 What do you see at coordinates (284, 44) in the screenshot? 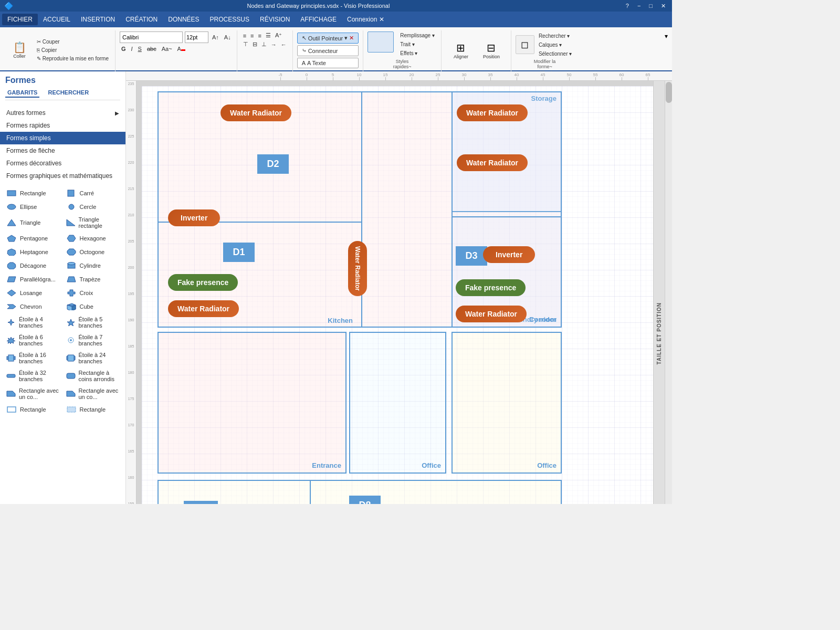
I see `outdent-btn: ←` at bounding box center [284, 44].